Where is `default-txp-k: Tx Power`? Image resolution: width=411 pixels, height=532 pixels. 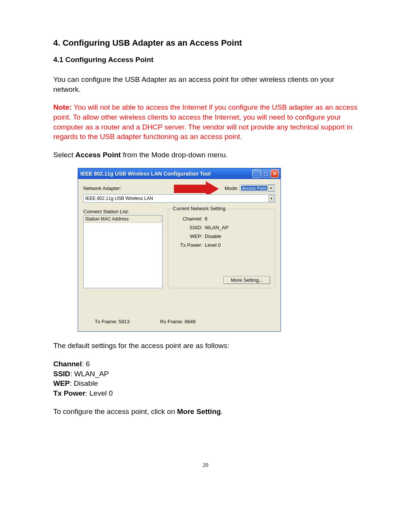
default-txp-k: Tx Power is located at coordinates (69, 393).